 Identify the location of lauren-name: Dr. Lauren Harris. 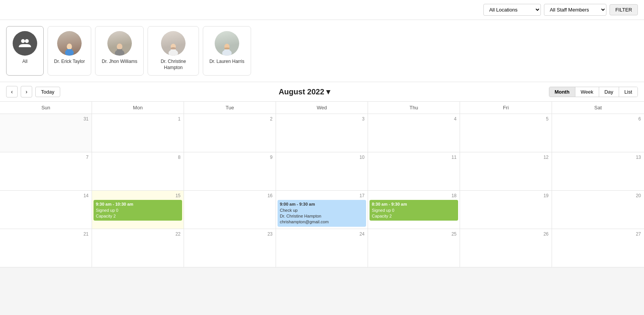
(227, 62).